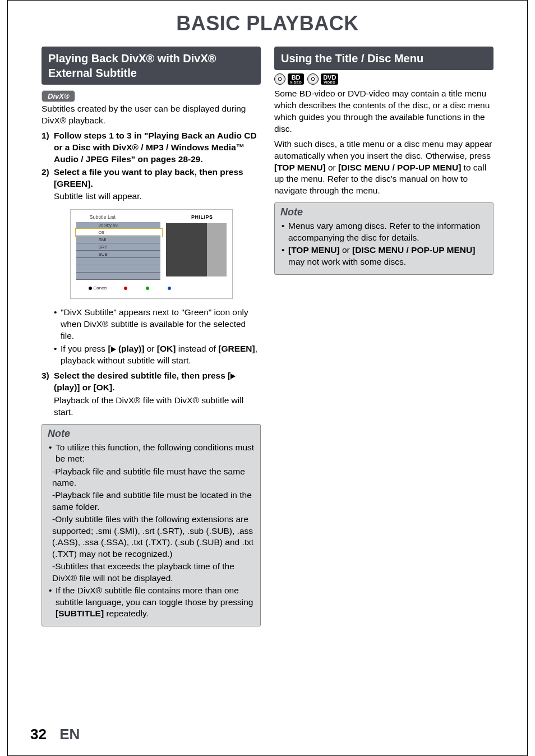 The height and width of the screenshot is (756, 535). I want to click on step-number: 3), so click(45, 376).